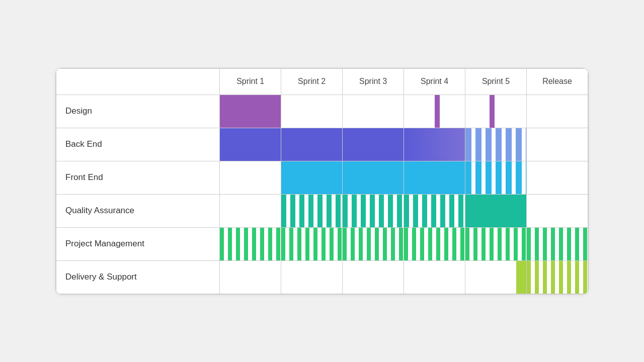  Describe the element at coordinates (435, 244) in the screenshot. I see `pm-sprint4` at that location.